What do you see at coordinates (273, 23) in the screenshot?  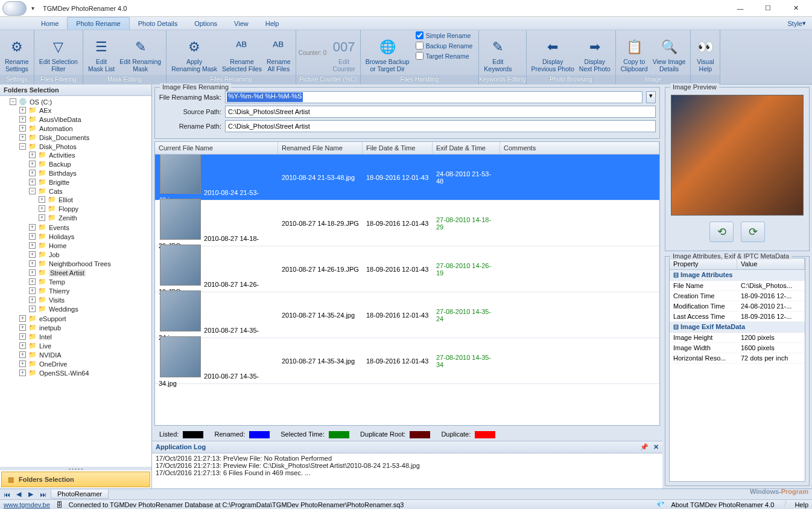 I see `tab-help: Help` at bounding box center [273, 23].